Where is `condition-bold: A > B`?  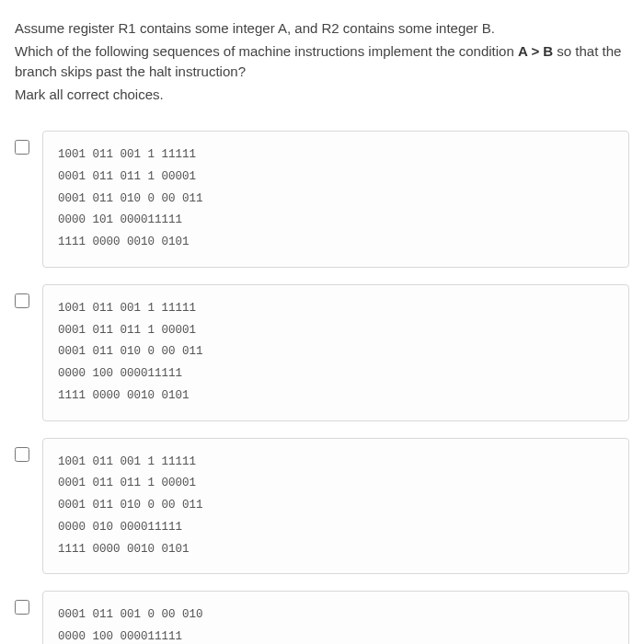 condition-bold: A > B is located at coordinates (535, 52).